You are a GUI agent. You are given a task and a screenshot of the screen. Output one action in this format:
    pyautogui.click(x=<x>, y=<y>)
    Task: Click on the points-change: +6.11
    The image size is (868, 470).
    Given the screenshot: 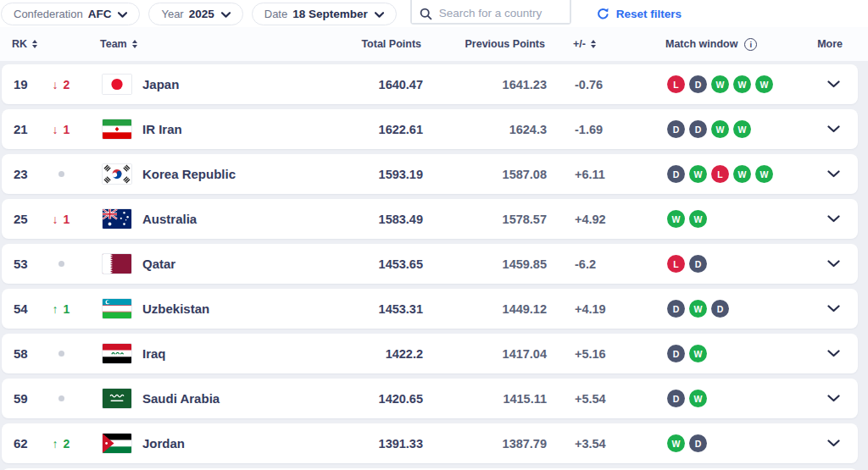 What is the action you would take?
    pyautogui.click(x=590, y=174)
    